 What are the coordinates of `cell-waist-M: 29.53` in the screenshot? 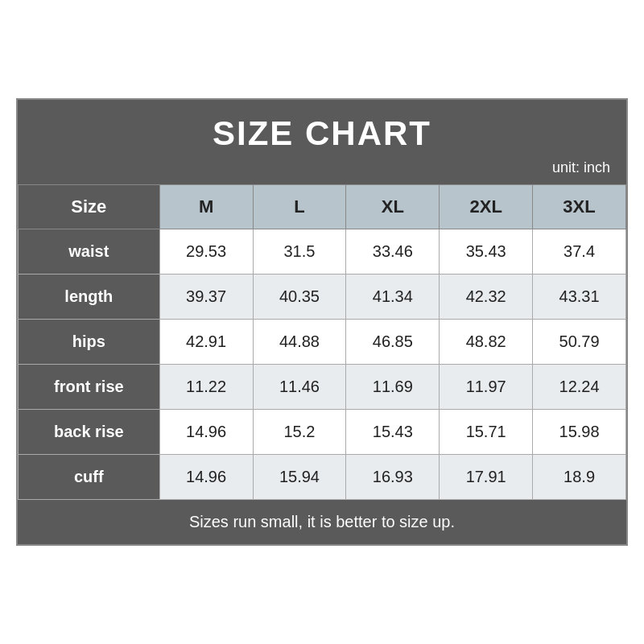 It's located at (206, 252).